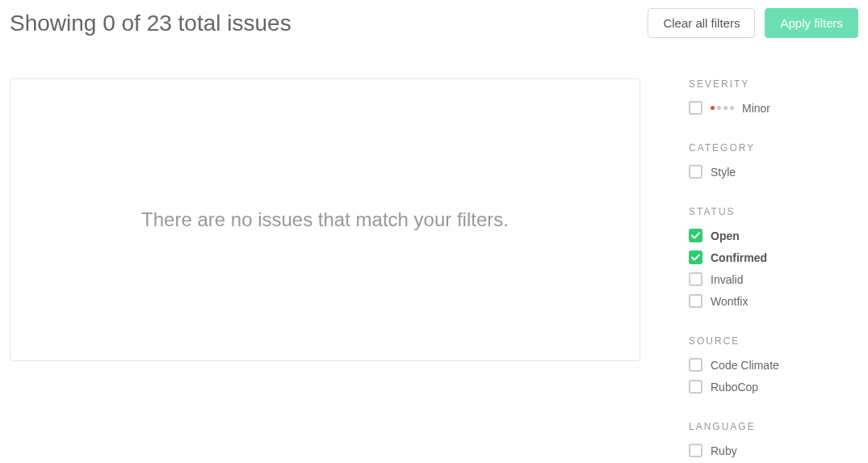 Image resolution: width=868 pixels, height=463 pixels. I want to click on filter-group-status: STATUS Open Confirmed, so click(774, 261).